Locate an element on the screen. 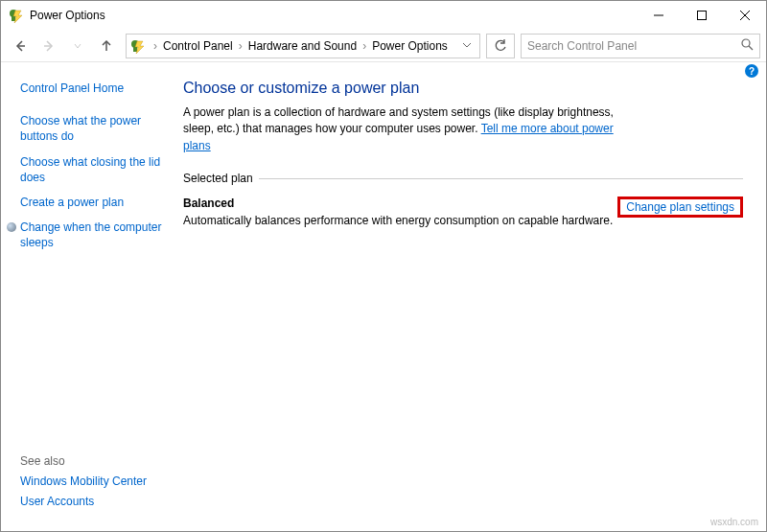 The image size is (767, 532). selected-plan-label: Selected plan is located at coordinates (219, 178).